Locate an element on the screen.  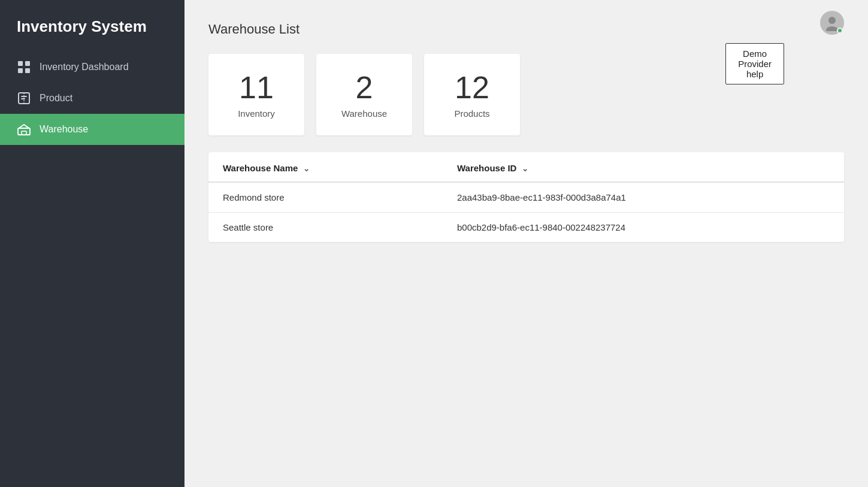
sidebar-item-label: Inventory Dashboard is located at coordinates (84, 67).